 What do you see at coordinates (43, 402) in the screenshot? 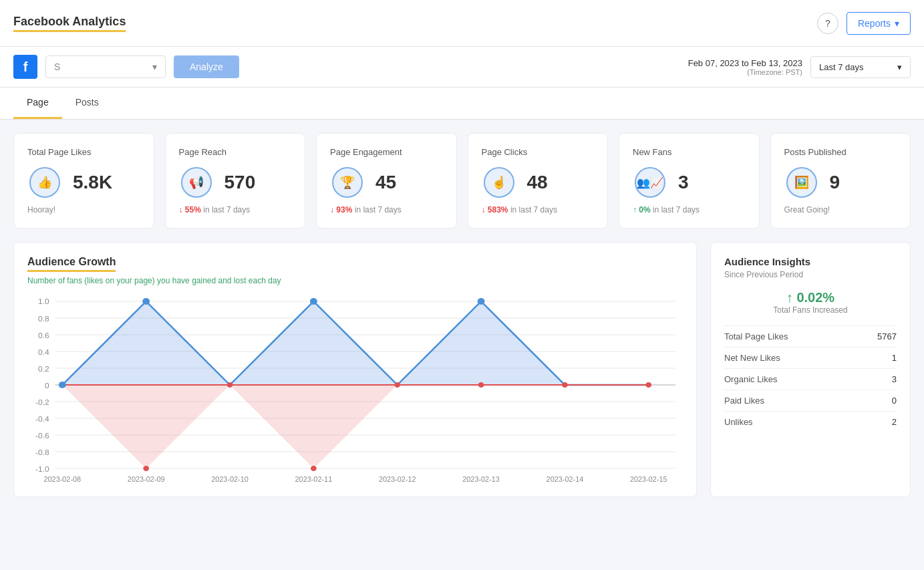
I see `svg-text: -0.2` at bounding box center [43, 402].